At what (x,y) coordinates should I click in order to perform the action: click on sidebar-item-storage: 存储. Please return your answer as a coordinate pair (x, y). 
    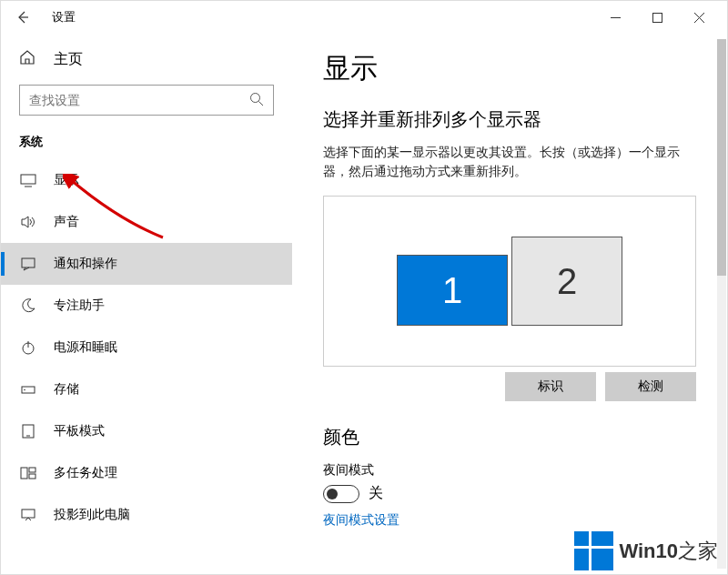
    Looking at the image, I should click on (147, 389).